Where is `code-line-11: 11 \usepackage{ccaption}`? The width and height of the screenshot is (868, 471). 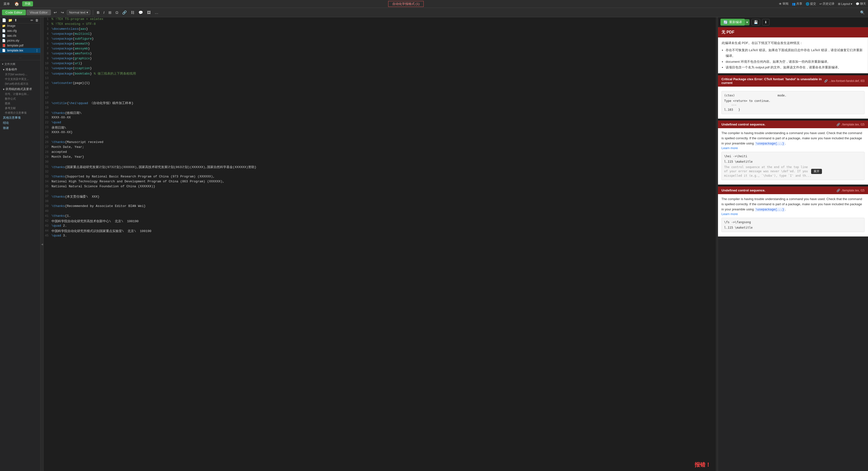
code-line-11: 11 \usepackage{ccaption} is located at coordinates (379, 69).